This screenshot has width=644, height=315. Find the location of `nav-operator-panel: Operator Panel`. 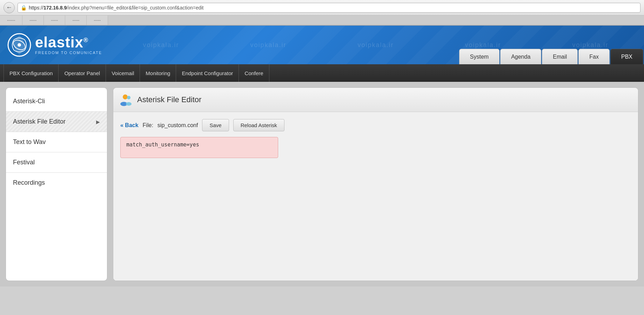

nav-operator-panel: Operator Panel is located at coordinates (82, 73).